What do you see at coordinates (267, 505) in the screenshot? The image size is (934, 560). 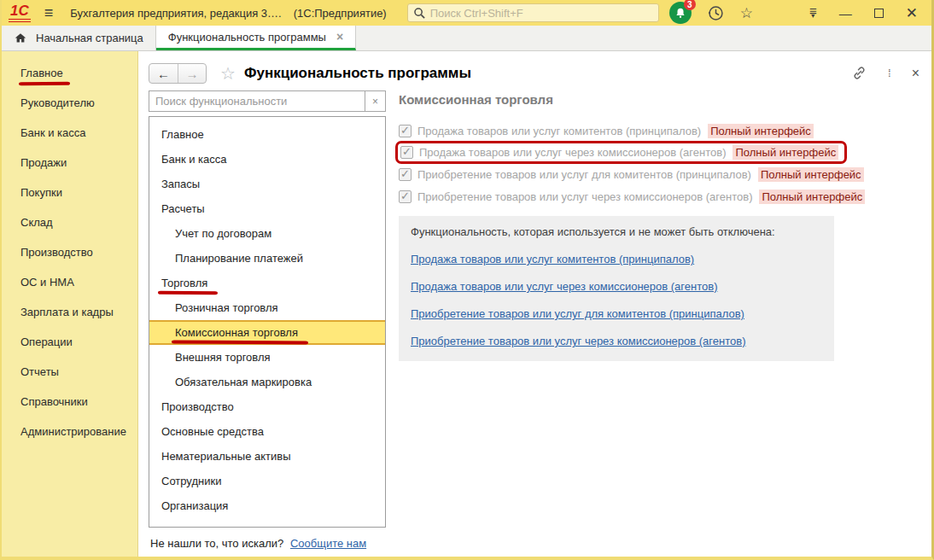 I see `tree-item: Организация` at bounding box center [267, 505].